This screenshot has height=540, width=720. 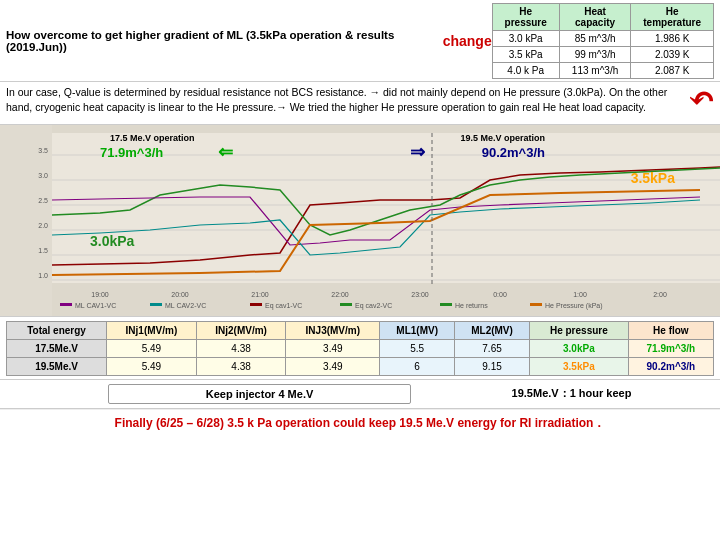 I want to click on td-ml2-175: 7.65, so click(x=492, y=348).